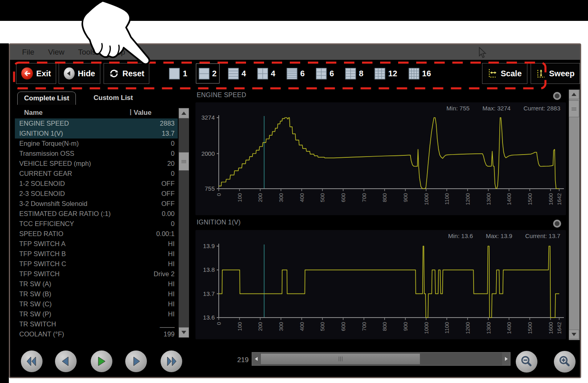 The width and height of the screenshot is (588, 383). I want to click on tab-custom-list: Custom List, so click(113, 98).